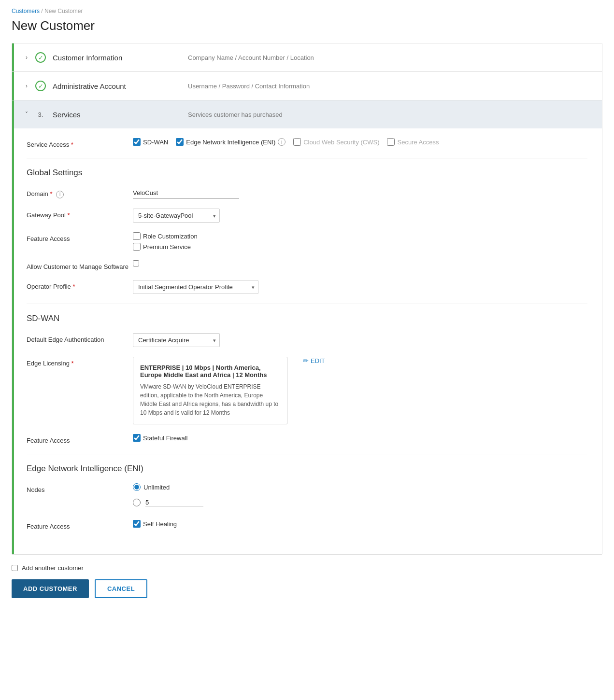 Image resolution: width=614 pixels, height=700 pixels. Describe the element at coordinates (120, 115) in the screenshot. I see `accordion-title-services: Services` at that location.